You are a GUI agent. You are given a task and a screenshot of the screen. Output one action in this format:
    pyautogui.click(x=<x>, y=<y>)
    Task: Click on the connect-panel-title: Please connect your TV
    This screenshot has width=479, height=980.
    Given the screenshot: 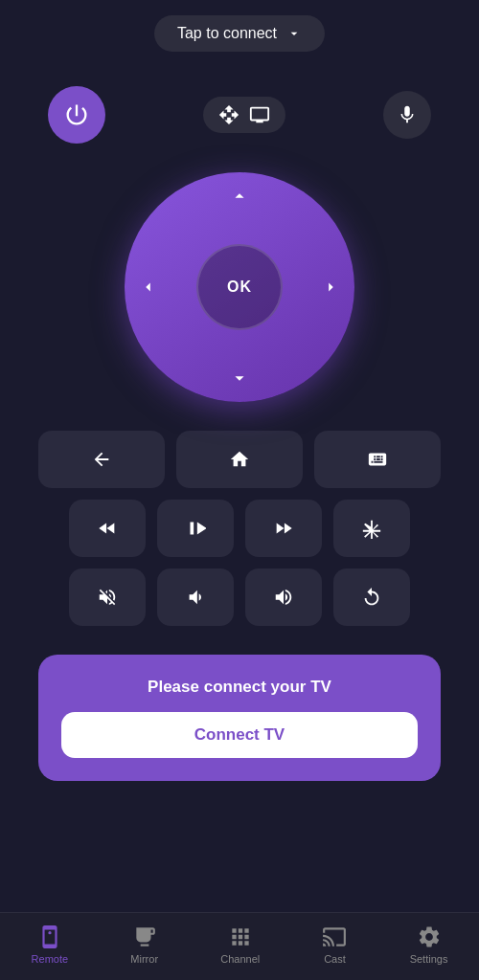 What is the action you would take?
    pyautogui.click(x=240, y=687)
    